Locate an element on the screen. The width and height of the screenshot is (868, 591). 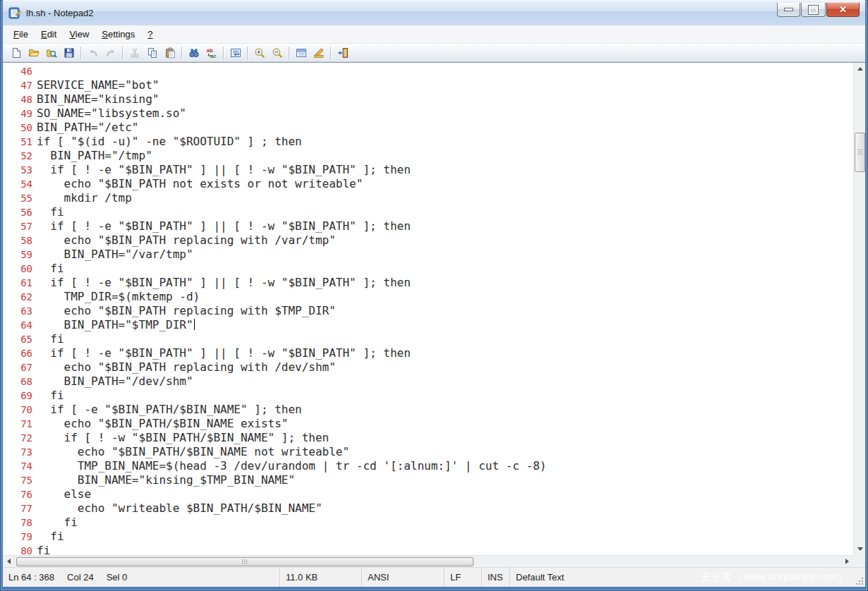
code-line: 64 BIN_PATH="$TMP_DIR" is located at coordinates (428, 325).